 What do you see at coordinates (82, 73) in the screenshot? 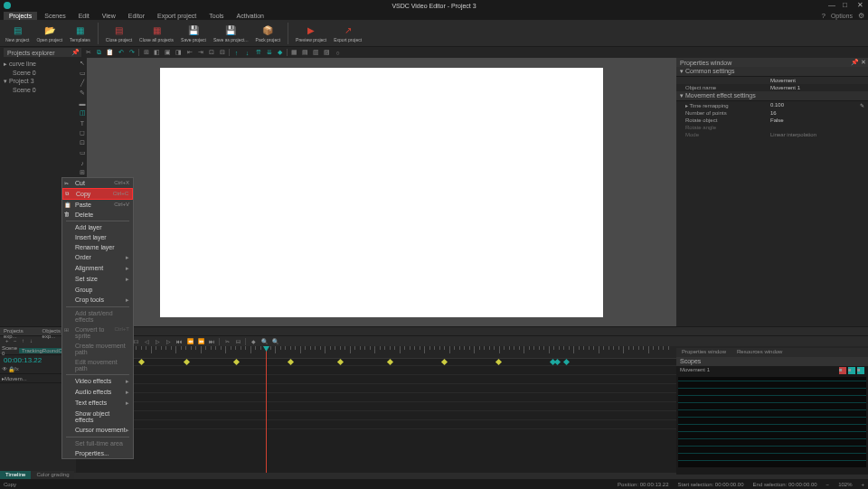
I see `rect-tool-icon: ▭` at bounding box center [82, 73].